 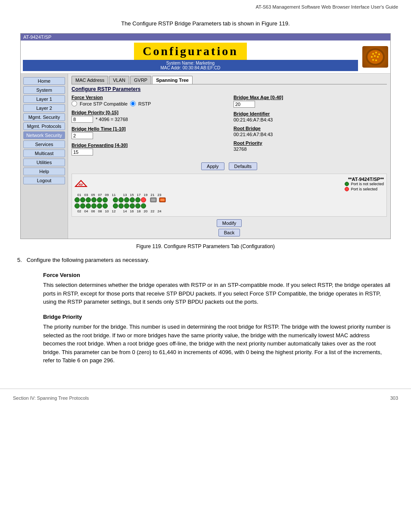 What do you see at coordinates (206, 398) in the screenshot?
I see `page-footer: Section IV: Spanning Tree Protocols 303` at bounding box center [206, 398].